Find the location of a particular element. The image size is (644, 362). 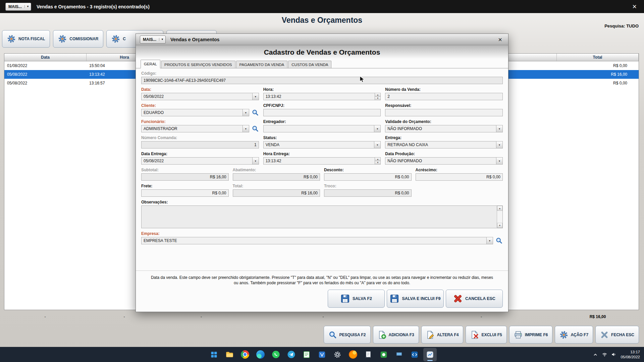

observacoes-textarea: ▲ ▼ is located at coordinates (322, 217).